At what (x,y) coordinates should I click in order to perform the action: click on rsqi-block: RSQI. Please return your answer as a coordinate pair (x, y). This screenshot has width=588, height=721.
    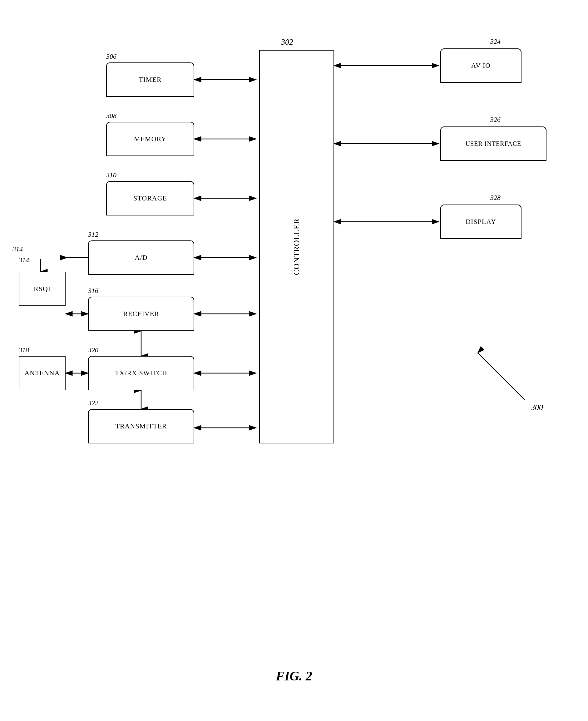
    Looking at the image, I should click on (42, 289).